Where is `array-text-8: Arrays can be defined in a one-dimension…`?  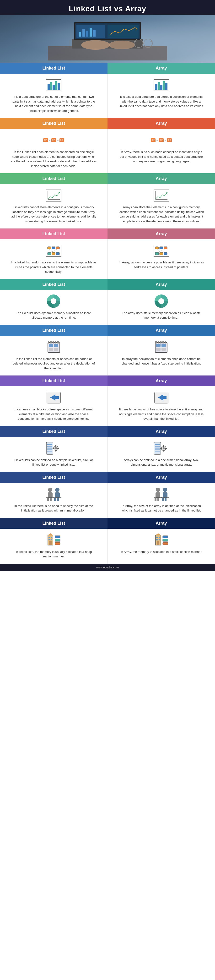
array-text-8: Arrays can be defined in a one-dimension… is located at coordinates (161, 463).